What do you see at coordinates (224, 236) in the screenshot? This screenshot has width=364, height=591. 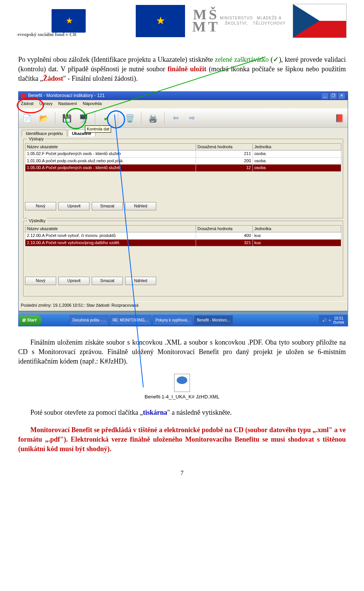 I see `cell: 400` at bounding box center [224, 236].